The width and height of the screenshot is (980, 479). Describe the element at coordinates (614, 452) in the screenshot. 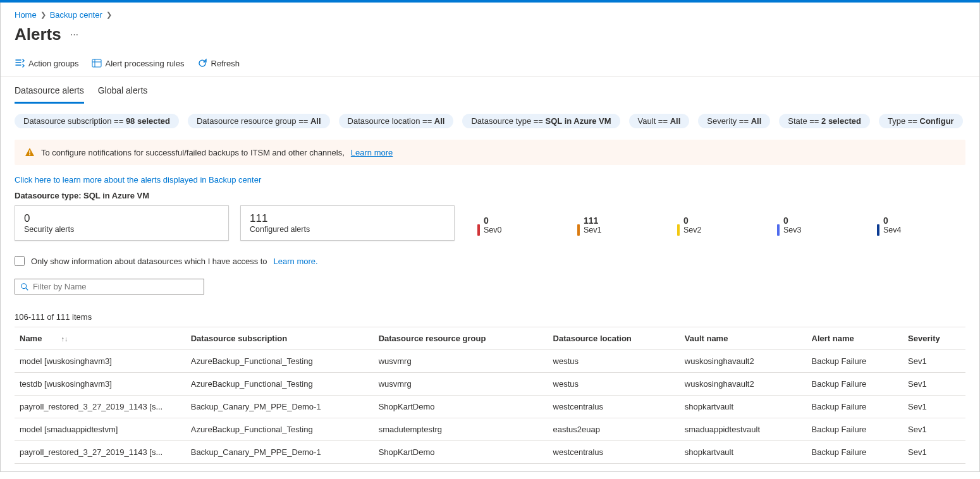

I see `cell-loc: westcentralus` at that location.